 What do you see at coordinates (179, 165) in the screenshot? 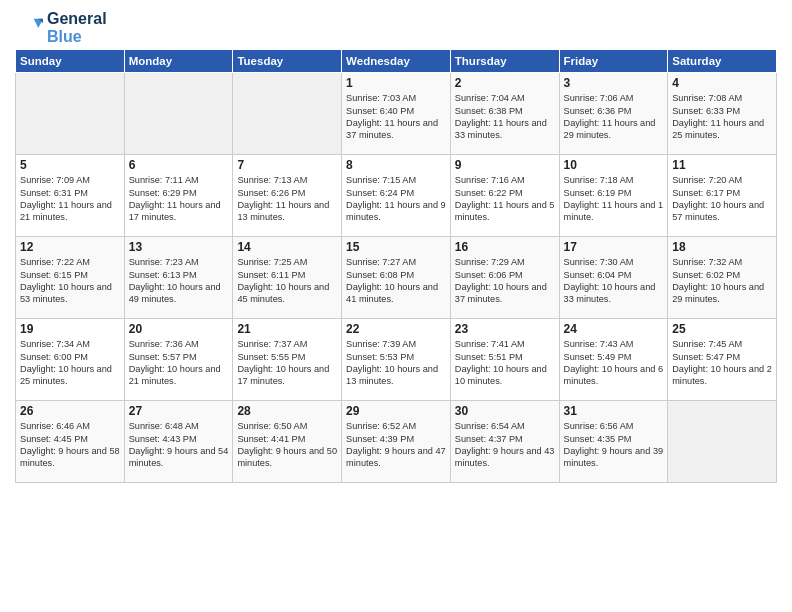
I see `day-number: 6` at bounding box center [179, 165].